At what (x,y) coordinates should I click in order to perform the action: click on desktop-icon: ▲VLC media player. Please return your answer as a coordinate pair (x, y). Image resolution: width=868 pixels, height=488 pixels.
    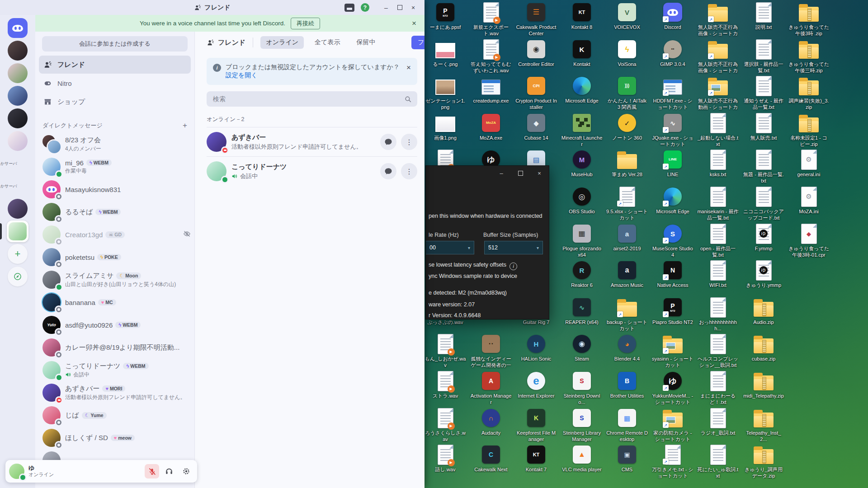
    Looking at the image, I should click on (582, 458).